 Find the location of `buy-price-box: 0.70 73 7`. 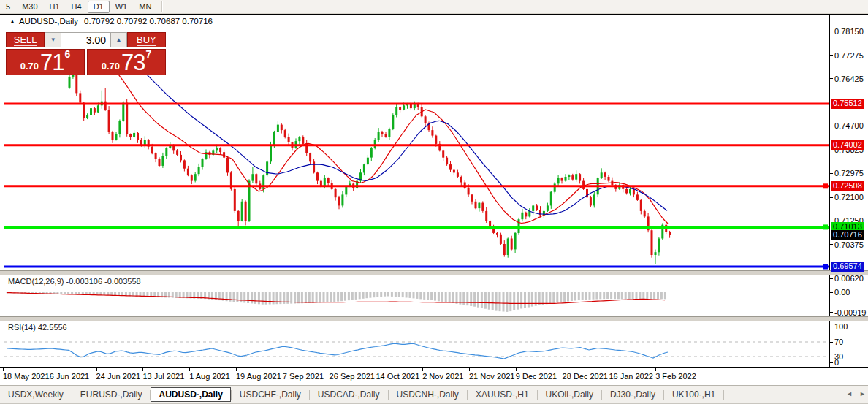

buy-price-box: 0.70 73 7 is located at coordinates (126, 62).